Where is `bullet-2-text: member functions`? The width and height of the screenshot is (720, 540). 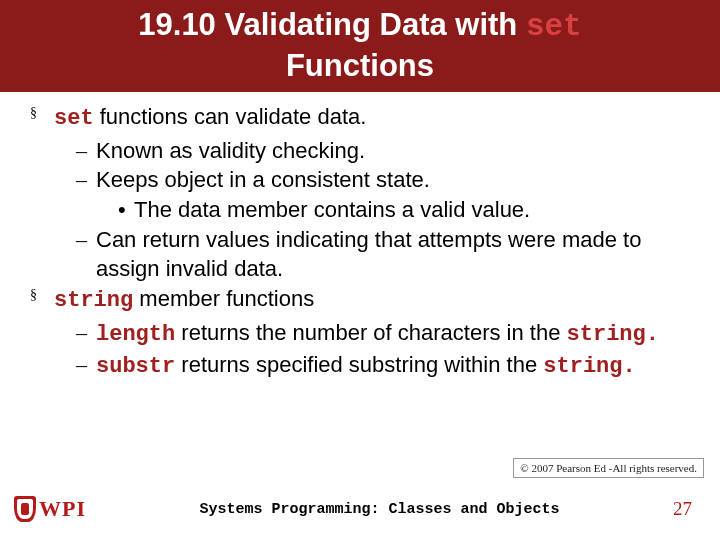
bullet-2-text: member functions is located at coordinates (224, 298).